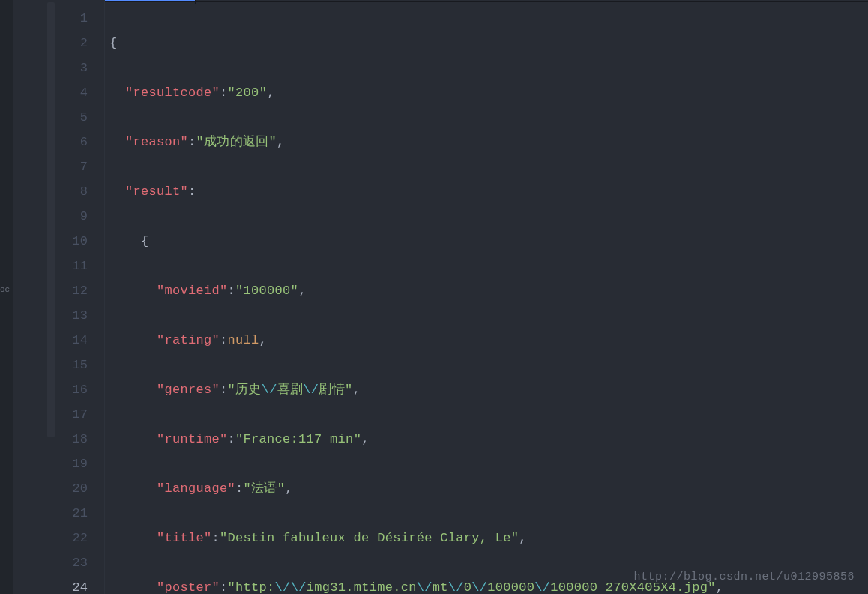 The height and width of the screenshot is (594, 868). I want to click on code-line: "runtime":"France:117 min",, so click(489, 440).